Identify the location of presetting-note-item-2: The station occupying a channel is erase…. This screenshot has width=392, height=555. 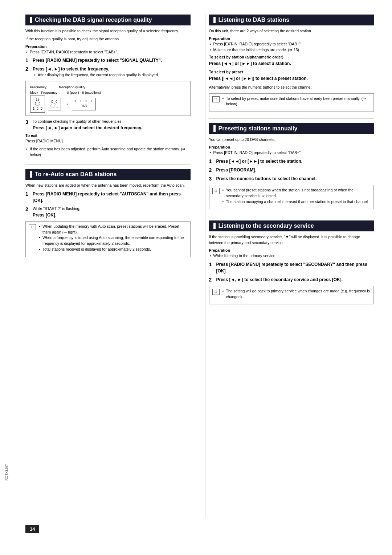
(296, 202).